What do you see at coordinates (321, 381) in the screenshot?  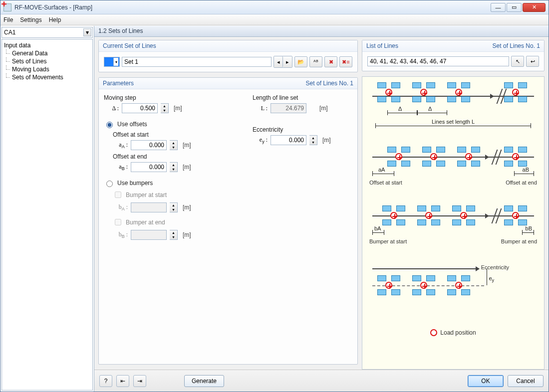 I see `footer: ? ⇤ ⇥ Generate OK Cancel` at bounding box center [321, 381].